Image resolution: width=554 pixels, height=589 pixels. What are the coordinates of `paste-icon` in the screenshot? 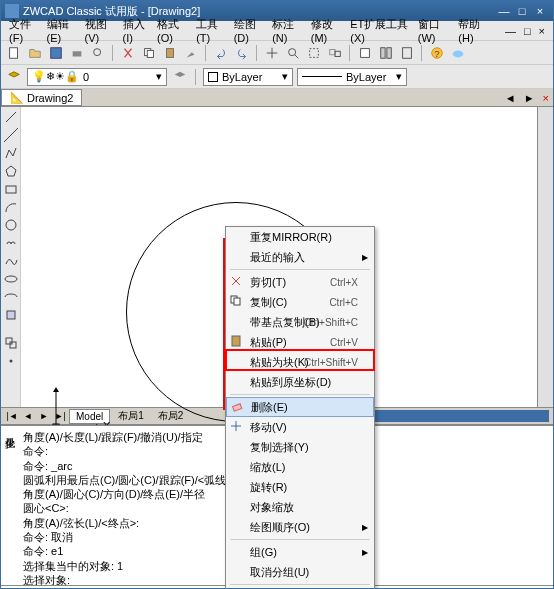 It's located at (170, 53).